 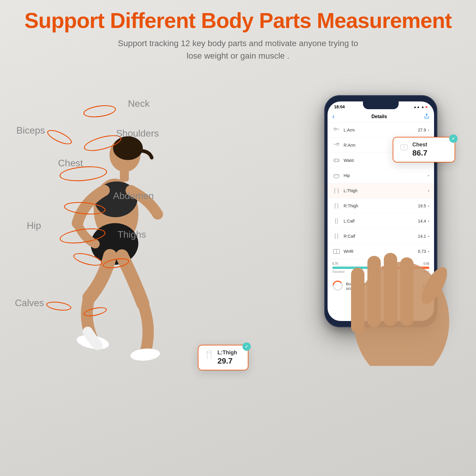 What do you see at coordinates (29, 303) in the screenshot?
I see `label-calves: Calves` at bounding box center [29, 303].